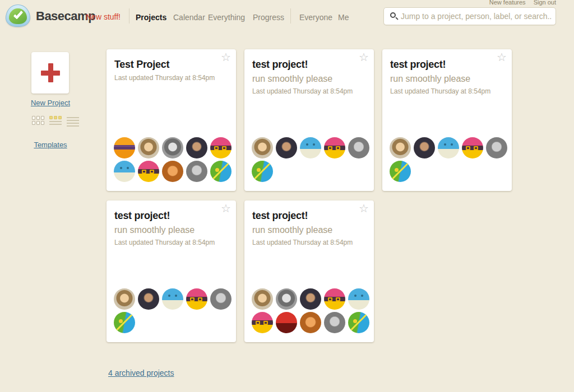 Image resolution: width=574 pixels, height=392 pixels. What do you see at coordinates (476, 16) in the screenshot?
I see `search-input` at bounding box center [476, 16].